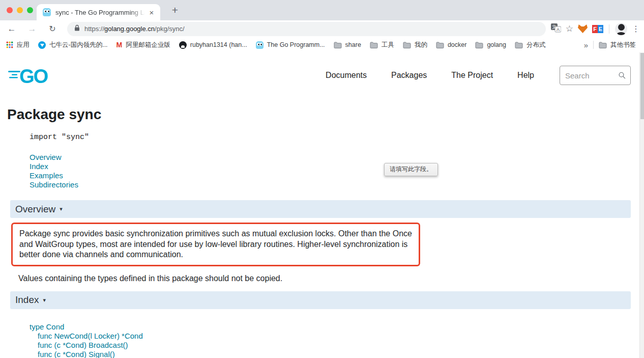 The width and height of the screenshot is (644, 358). Describe the element at coordinates (583, 29) in the screenshot. I see `metamask-extension-icon` at that location.